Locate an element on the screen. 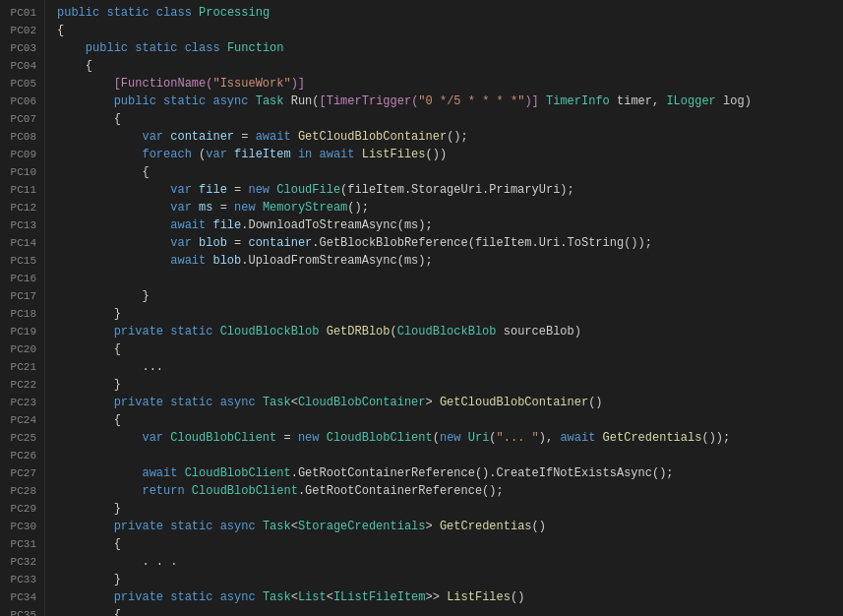 Image resolution: width=843 pixels, height=616 pixels. line-number: PC27 is located at coordinates (20, 473).